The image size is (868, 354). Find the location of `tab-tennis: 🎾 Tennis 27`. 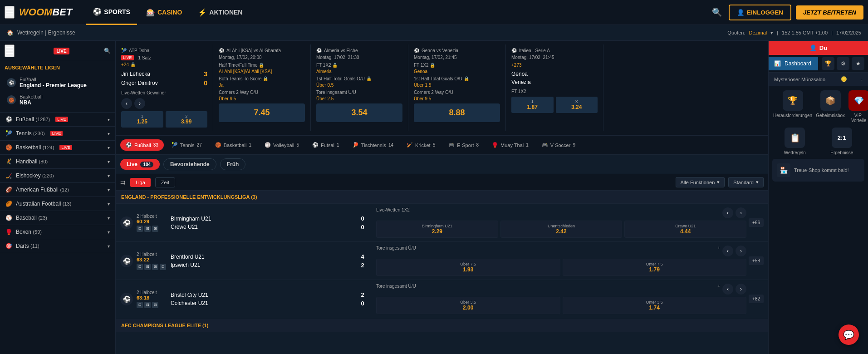

tab-tennis: 🎾 Tennis 27 is located at coordinates (187, 145).